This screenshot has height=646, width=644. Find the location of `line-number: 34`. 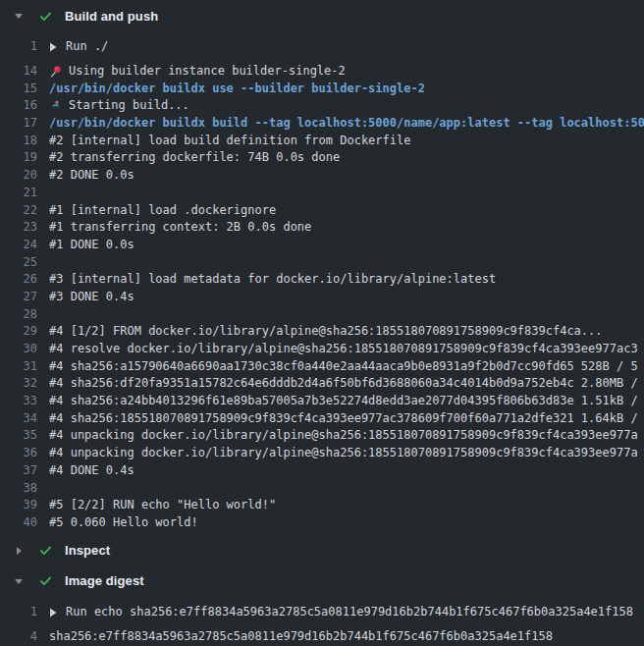

line-number: 34 is located at coordinates (19, 419).